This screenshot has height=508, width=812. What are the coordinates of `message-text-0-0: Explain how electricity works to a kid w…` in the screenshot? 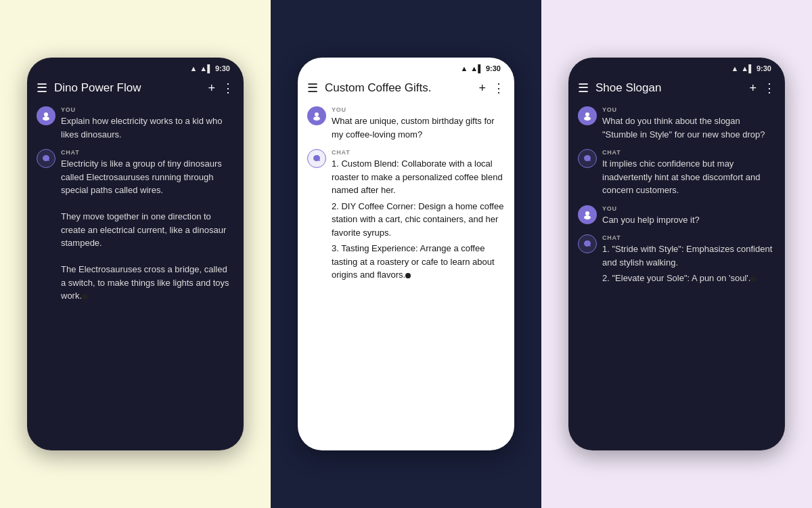 It's located at (148, 127).